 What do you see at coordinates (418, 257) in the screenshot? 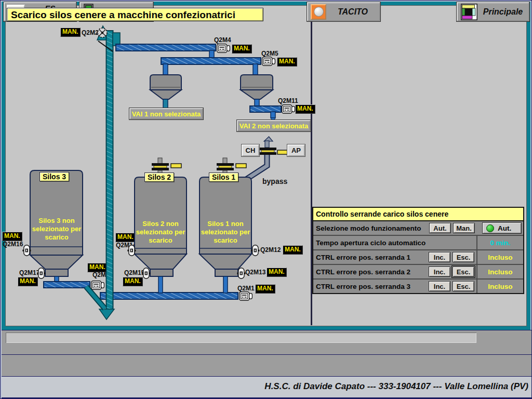
I see `ctrl-row-1: CTRL errore pos. serranda 1 Inc. Esc. In…` at bounding box center [418, 257].